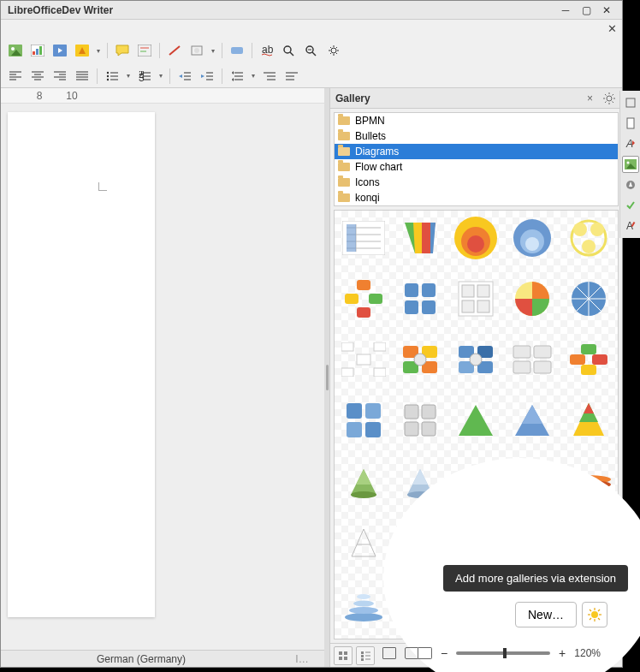  I want to click on align-center-icon, so click(38, 76).